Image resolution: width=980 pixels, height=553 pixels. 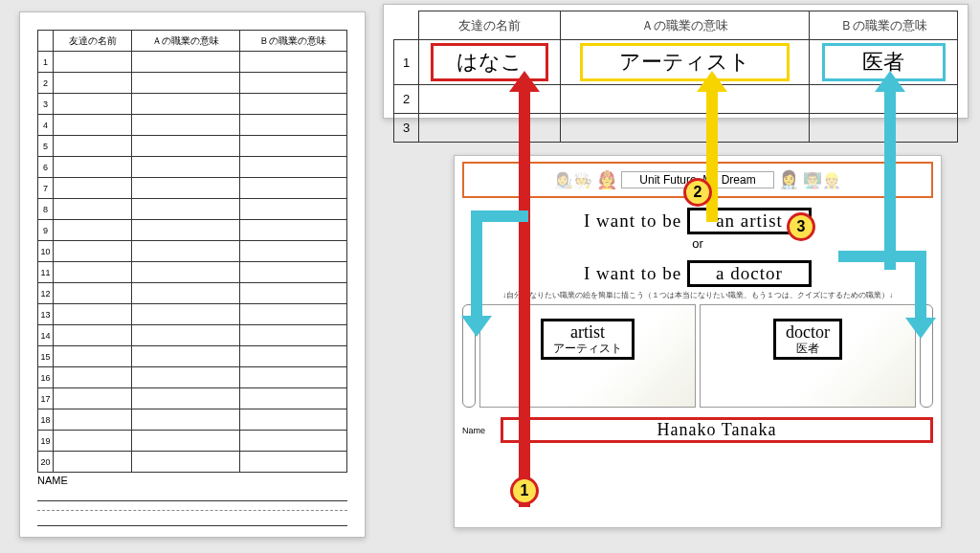 What do you see at coordinates (698, 431) in the screenshot?
I see `name-row: Name Hanako Tanaka` at bounding box center [698, 431].